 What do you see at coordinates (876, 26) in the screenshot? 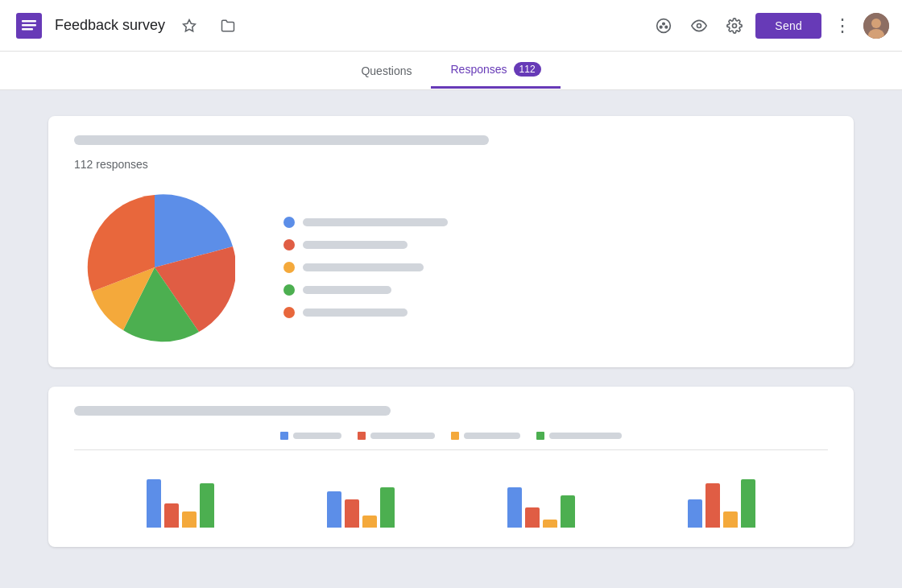
I see `avatar` at bounding box center [876, 26].